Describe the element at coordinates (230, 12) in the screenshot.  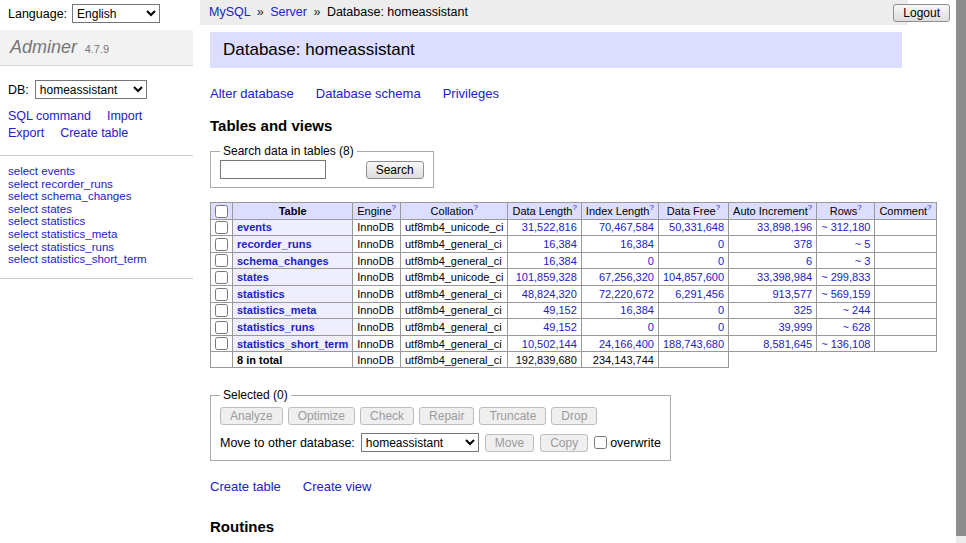
I see `breadcrumb-mysql-link: MySQL` at that location.